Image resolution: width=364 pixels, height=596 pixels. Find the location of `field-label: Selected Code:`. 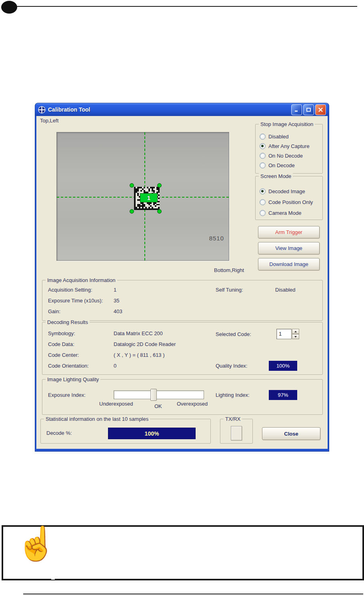

field-label: Selected Code: is located at coordinates (234, 334).